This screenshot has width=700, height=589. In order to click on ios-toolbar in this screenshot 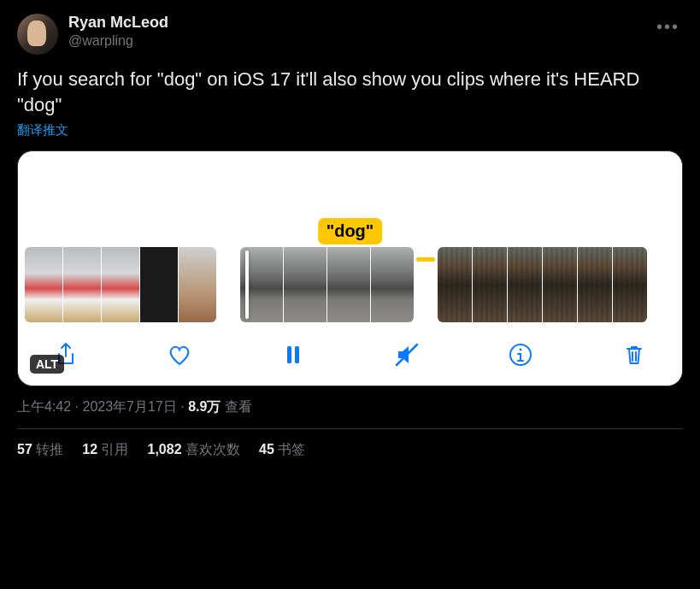, I will do `click(350, 354)`.